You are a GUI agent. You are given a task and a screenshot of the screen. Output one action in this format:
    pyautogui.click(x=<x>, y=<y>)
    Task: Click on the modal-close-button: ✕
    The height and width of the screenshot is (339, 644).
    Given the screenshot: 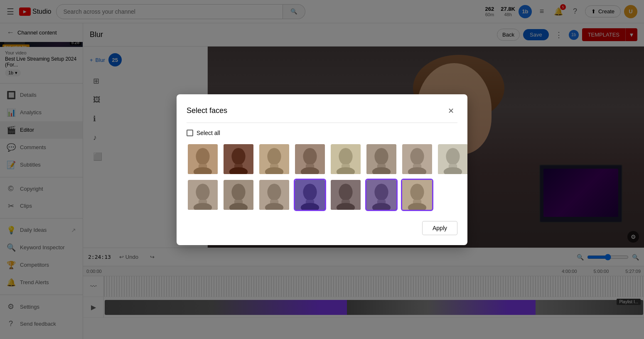 What is the action you would take?
    pyautogui.click(x=451, y=111)
    